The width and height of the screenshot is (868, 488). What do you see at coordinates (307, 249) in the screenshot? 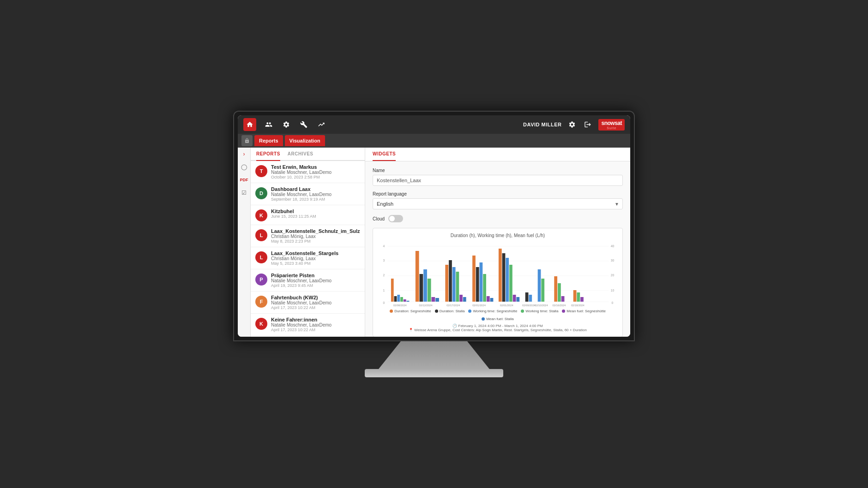
I see `report-items: T Test Erwin, Markus Natalie Moschner, L…` at bounding box center [307, 249].